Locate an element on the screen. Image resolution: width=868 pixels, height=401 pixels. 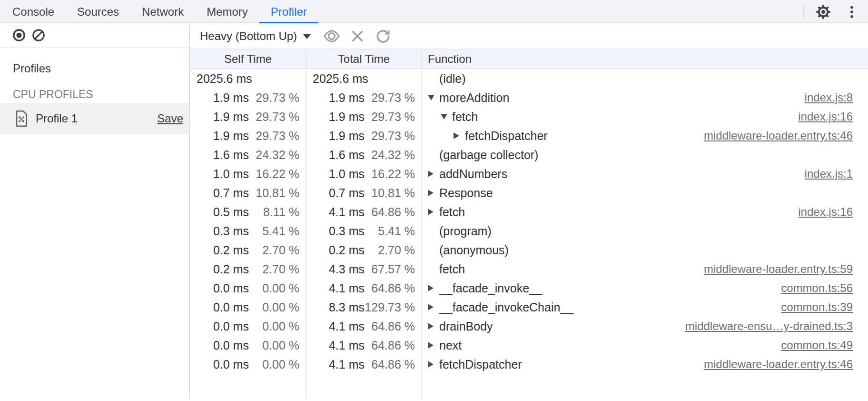
total-time-percent: 64.86 % is located at coordinates (390, 288).